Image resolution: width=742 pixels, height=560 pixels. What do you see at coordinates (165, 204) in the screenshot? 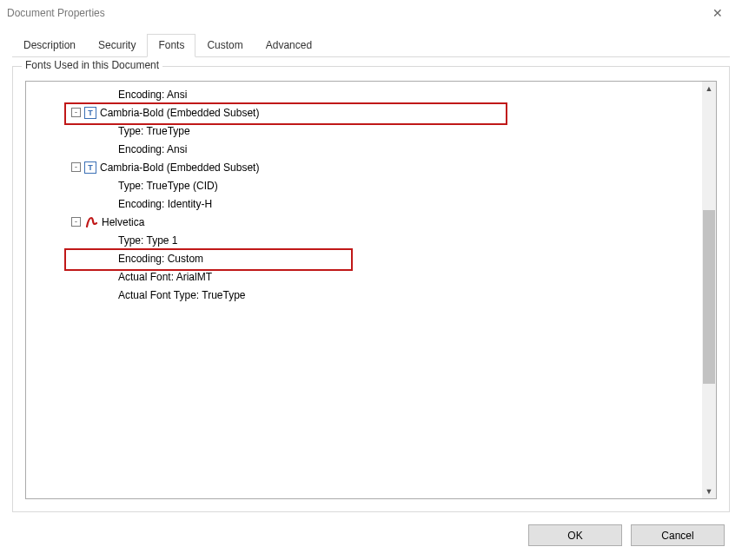
I see `tree-text: Encoding: Identity-H` at bounding box center [165, 204].